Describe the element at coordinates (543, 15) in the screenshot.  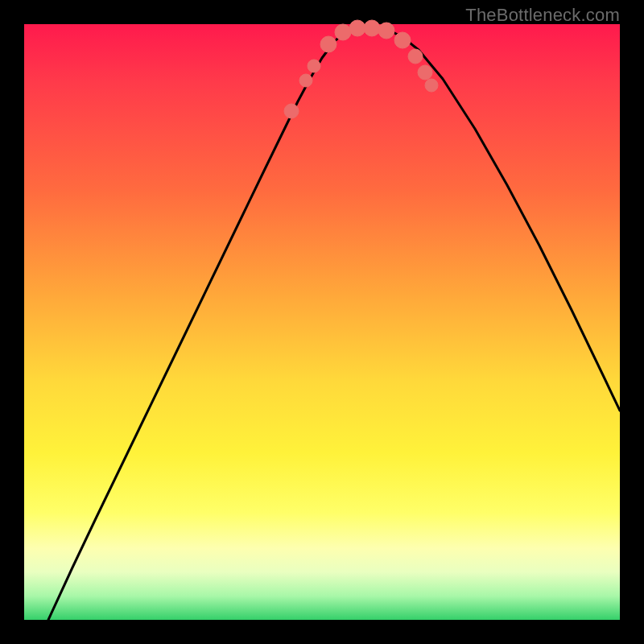
I see `attribution-text: TheBottleneck.com` at that location.